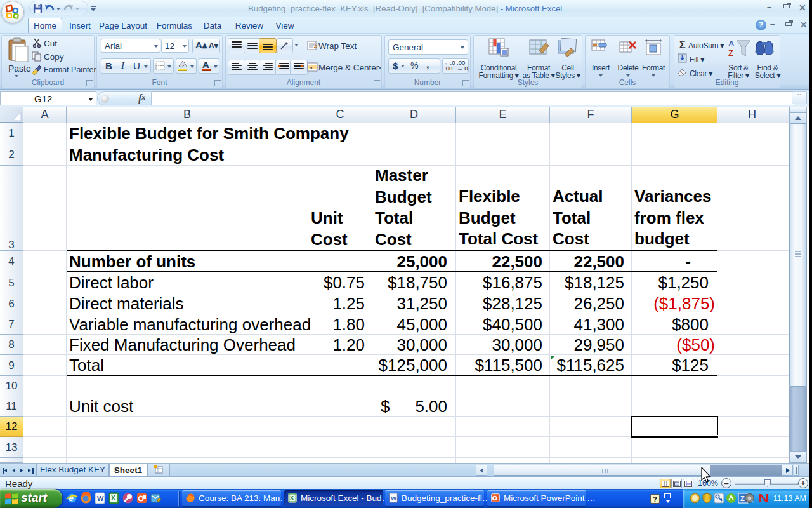 The height and width of the screenshot is (508, 812). What do you see at coordinates (71, 498) in the screenshot?
I see `svg-text: e` at bounding box center [71, 498].